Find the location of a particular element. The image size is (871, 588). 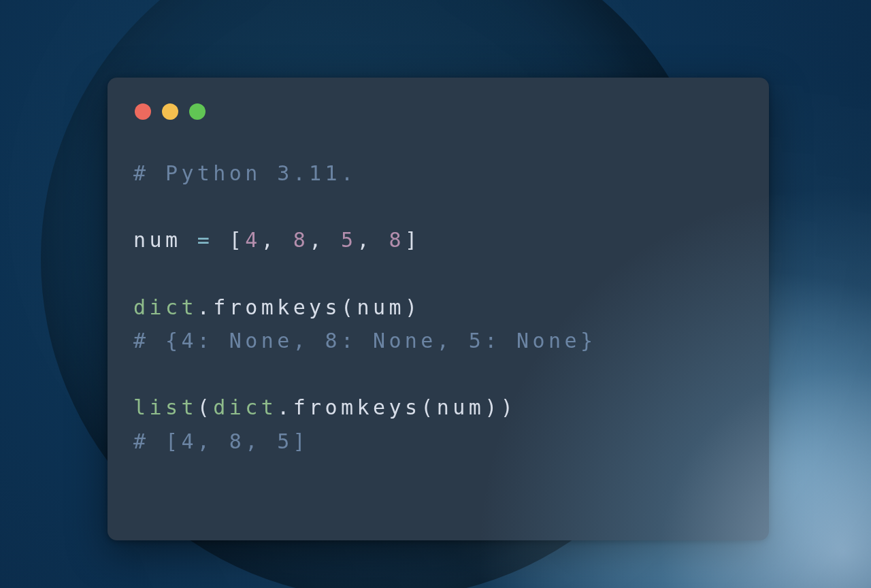

code-comment: # Python 3.11. is located at coordinates (245, 173).